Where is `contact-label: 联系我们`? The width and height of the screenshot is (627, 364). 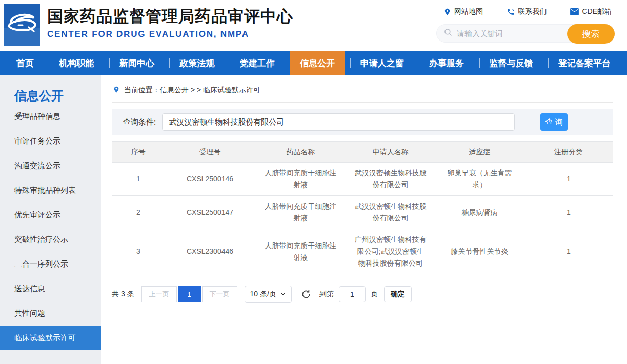 contact-label: 联系我们 is located at coordinates (532, 12).